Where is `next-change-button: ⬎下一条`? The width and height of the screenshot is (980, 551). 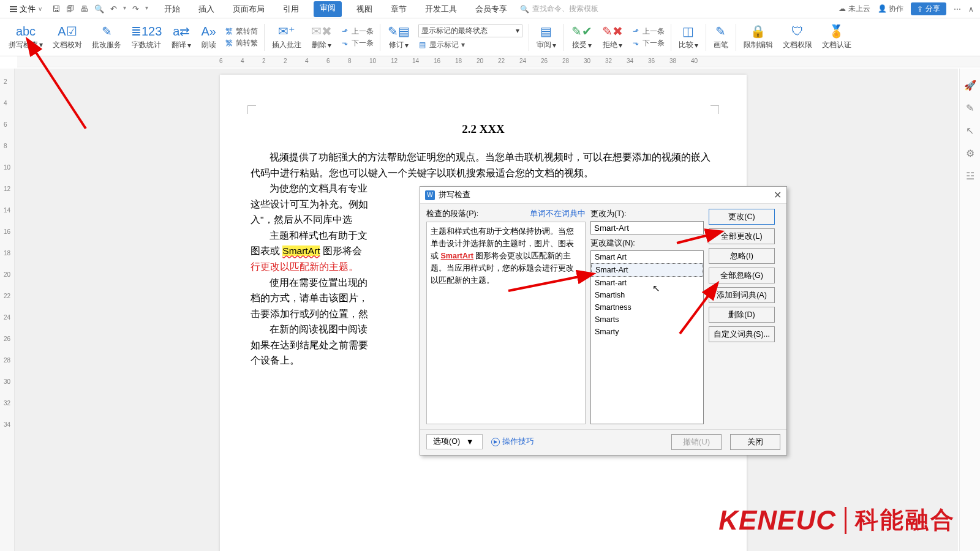 next-change-button: ⬎下一条 is located at coordinates (648, 43).